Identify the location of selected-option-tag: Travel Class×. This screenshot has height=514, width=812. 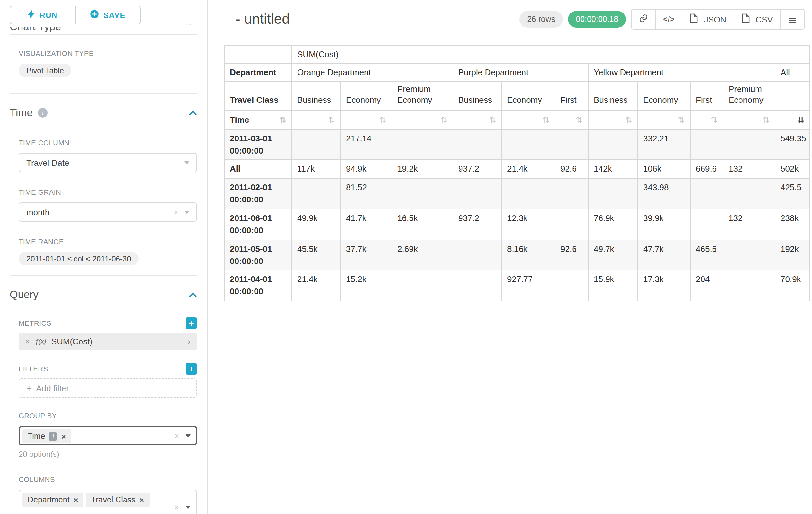
(118, 500).